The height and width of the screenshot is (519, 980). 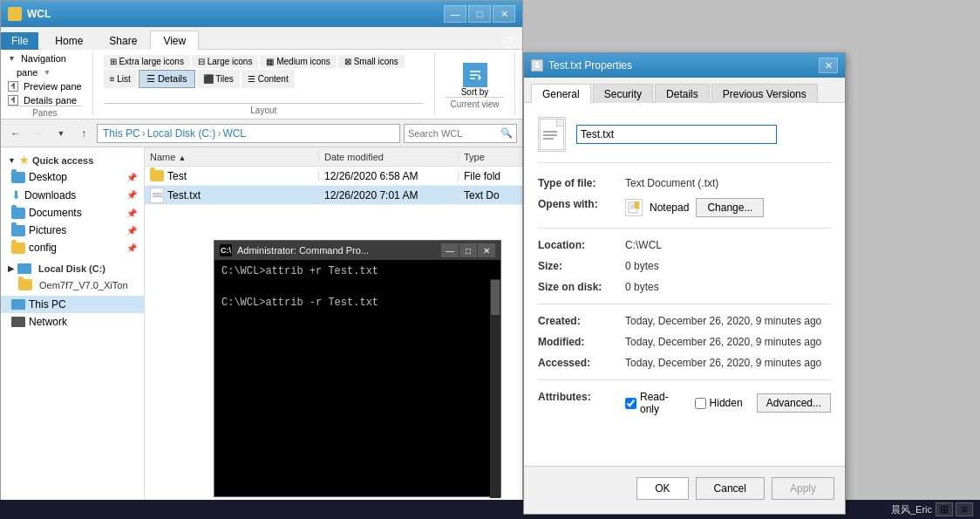 I want to click on modified-row: Modified: Today, December 26, 2020, 9 mi…, so click(x=684, y=342).